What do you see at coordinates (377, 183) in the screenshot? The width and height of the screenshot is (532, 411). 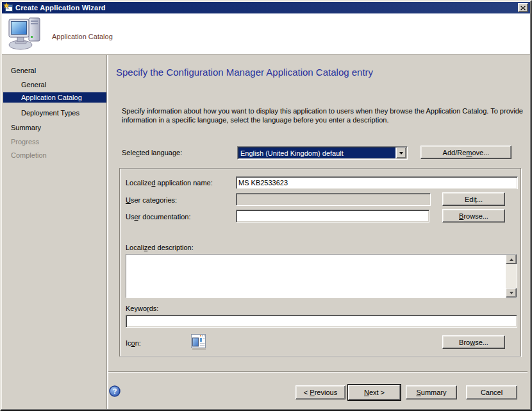 I see `app-name-input` at bounding box center [377, 183].